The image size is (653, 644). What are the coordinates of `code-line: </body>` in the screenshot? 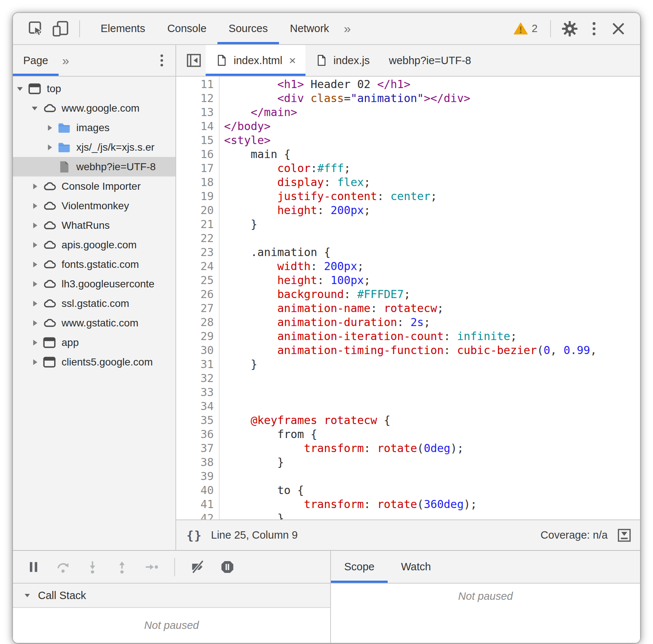 It's located at (432, 126).